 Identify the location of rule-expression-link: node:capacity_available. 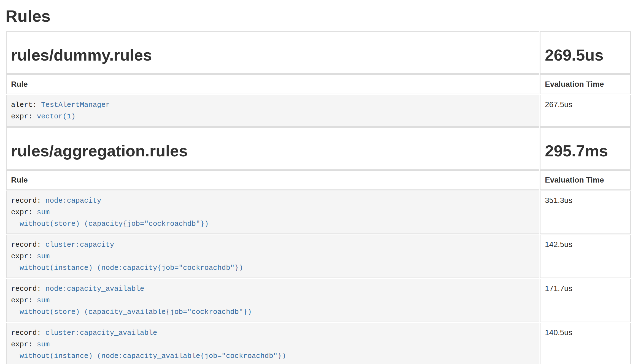
(95, 289).